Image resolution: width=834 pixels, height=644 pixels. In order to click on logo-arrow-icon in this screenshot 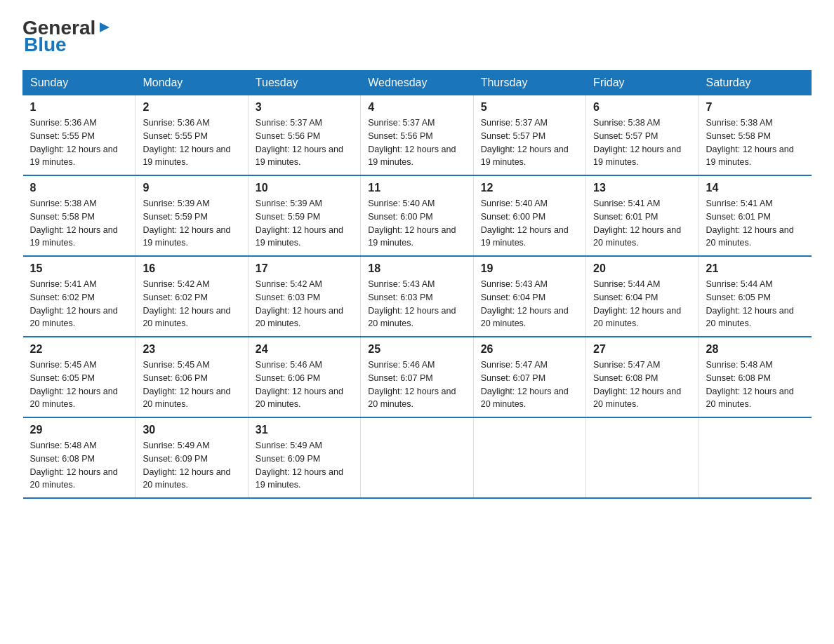, I will do `click(105, 27)`.